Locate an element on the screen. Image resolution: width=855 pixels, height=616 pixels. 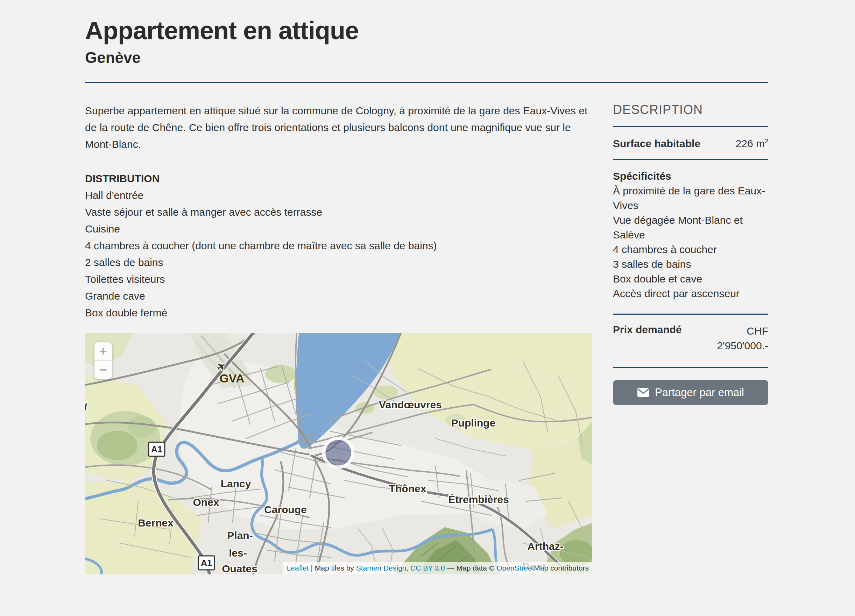
list-item: 2 salles de bains is located at coordinates (339, 263).